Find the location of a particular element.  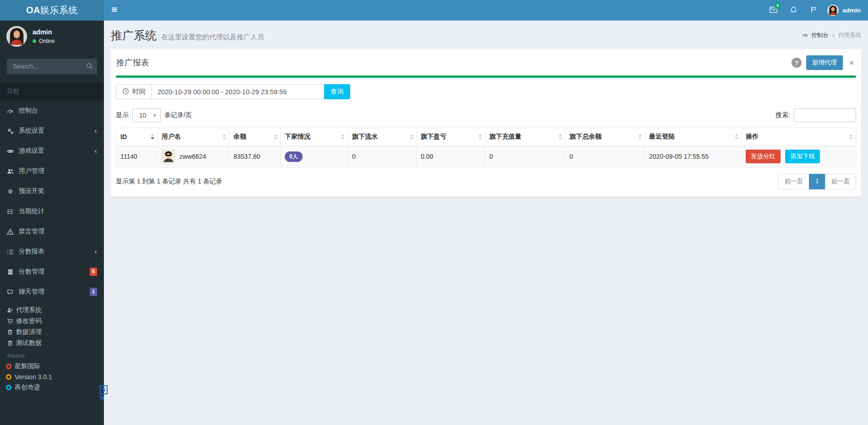

downline-badge: 0人 is located at coordinates (294, 156).